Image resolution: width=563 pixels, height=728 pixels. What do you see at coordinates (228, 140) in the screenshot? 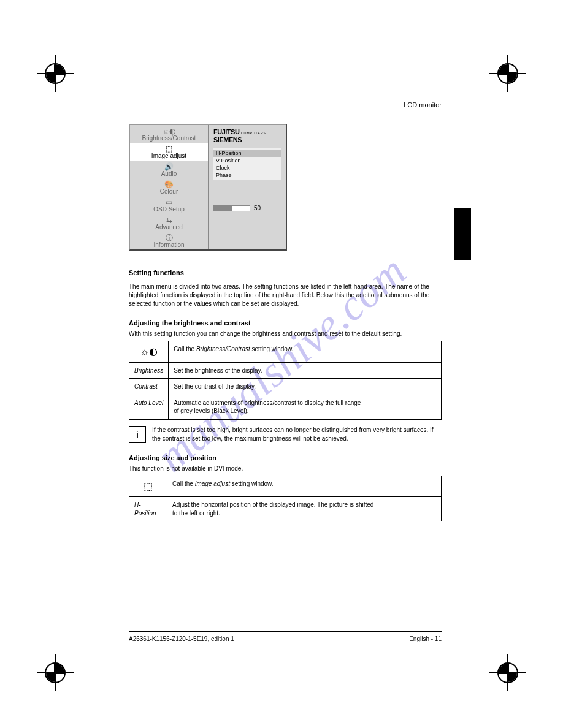
I see `logo-line2: SIEMENS` at bounding box center [228, 140].